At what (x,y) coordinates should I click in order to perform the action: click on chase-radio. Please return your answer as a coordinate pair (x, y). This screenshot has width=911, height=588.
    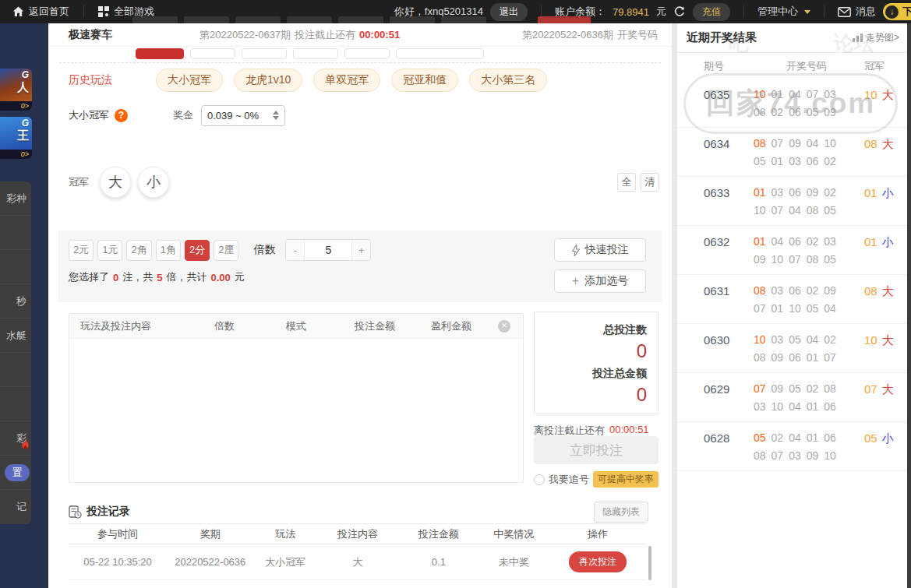
    Looking at the image, I should click on (539, 480).